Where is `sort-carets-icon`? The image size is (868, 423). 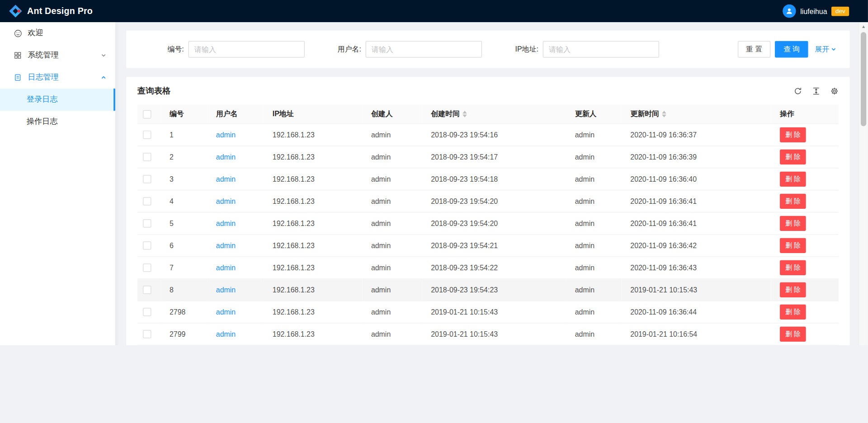 sort-carets-icon is located at coordinates (465, 114).